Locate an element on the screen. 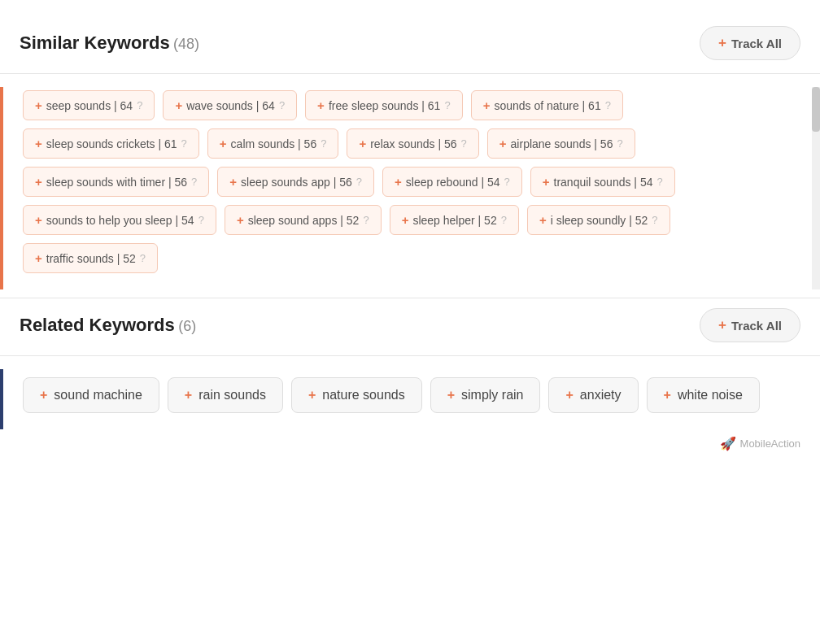  keyword-chip: + calm sounds | 56 ? is located at coordinates (273, 143).